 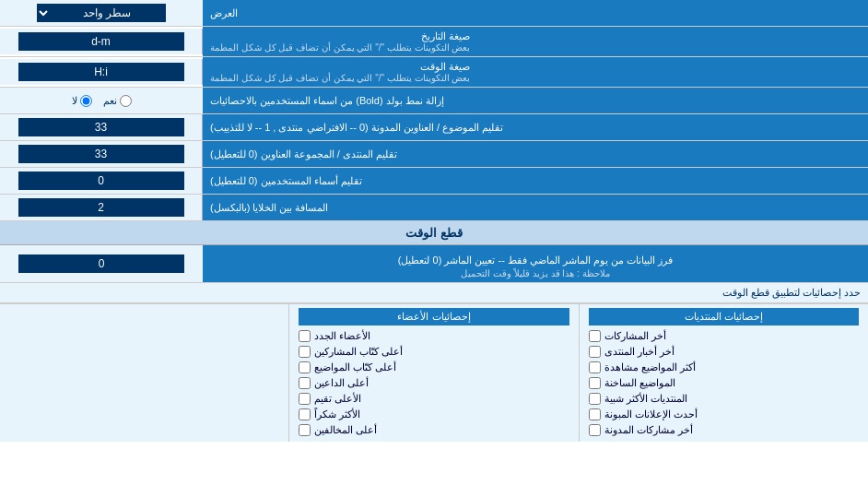 What do you see at coordinates (101, 72) in the screenshot?
I see `time-format-input` at bounding box center [101, 72].